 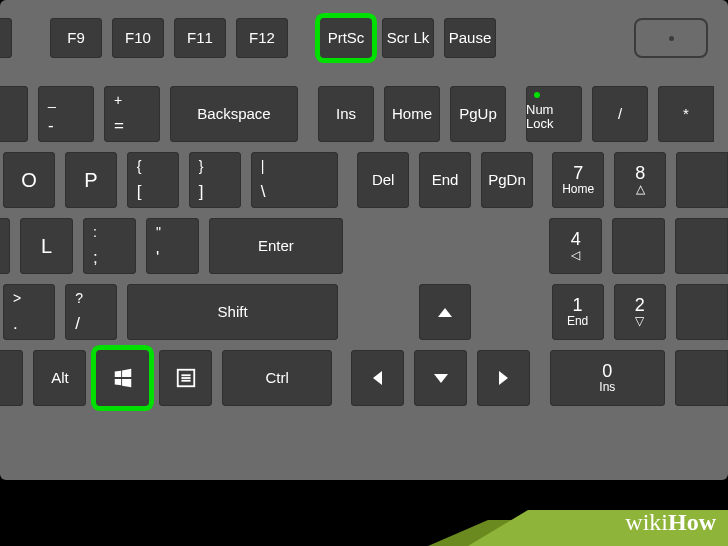 What do you see at coordinates (672, 38) in the screenshot?
I see `power-dot-icon` at bounding box center [672, 38].